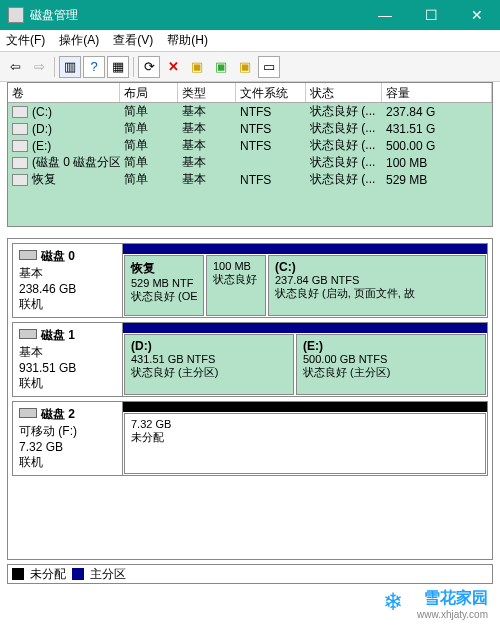 This screenshot has width=500, height=628. Describe the element at coordinates (250, 574) in the screenshot. I see `legend: 未分配 主分区` at that location.